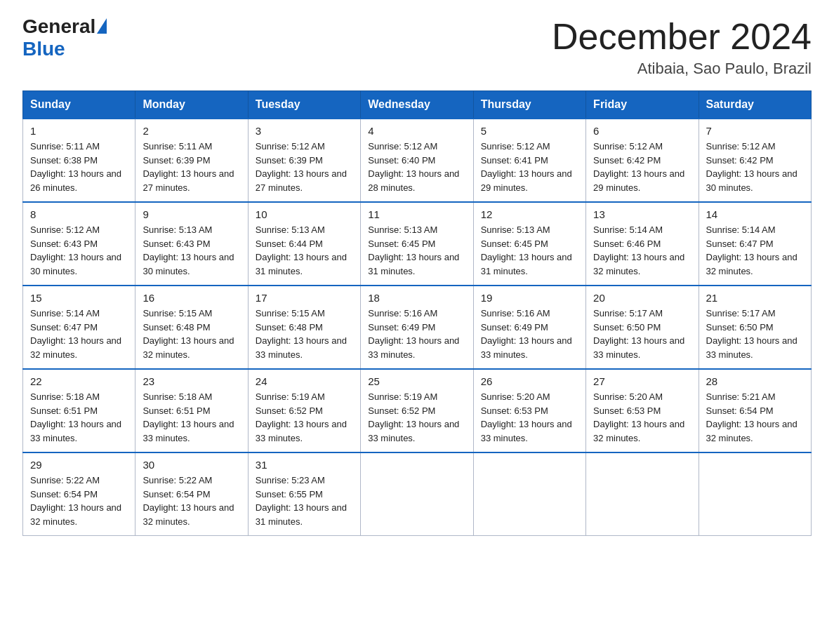 The width and height of the screenshot is (834, 644). Describe the element at coordinates (79, 501) in the screenshot. I see `day-info: Sunrise: 5:22 AMSunset: 6:54 PMDaylight:…` at that location.